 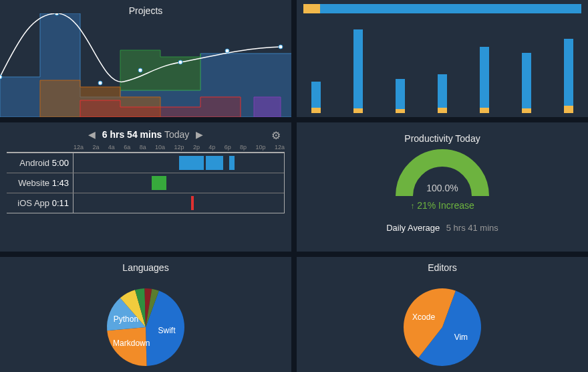 I want to click on weekly-progress-bar, so click(x=442, y=9).